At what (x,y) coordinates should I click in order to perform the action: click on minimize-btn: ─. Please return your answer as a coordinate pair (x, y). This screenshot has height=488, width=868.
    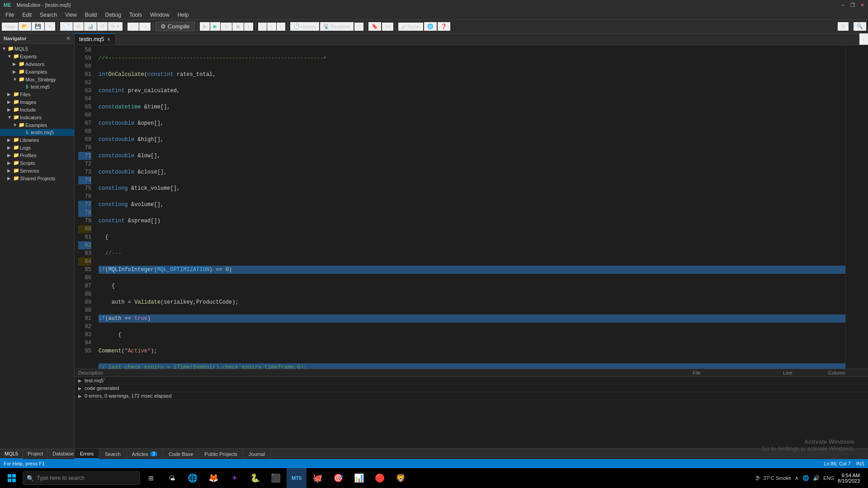
    Looking at the image, I should click on (843, 5).